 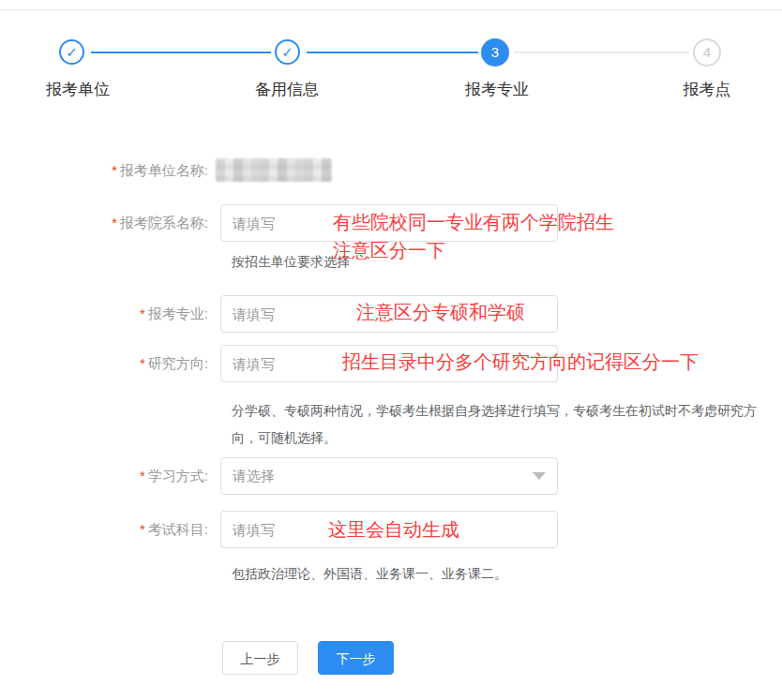 What do you see at coordinates (356, 658) in the screenshot?
I see `next-step-button: 下一步` at bounding box center [356, 658].